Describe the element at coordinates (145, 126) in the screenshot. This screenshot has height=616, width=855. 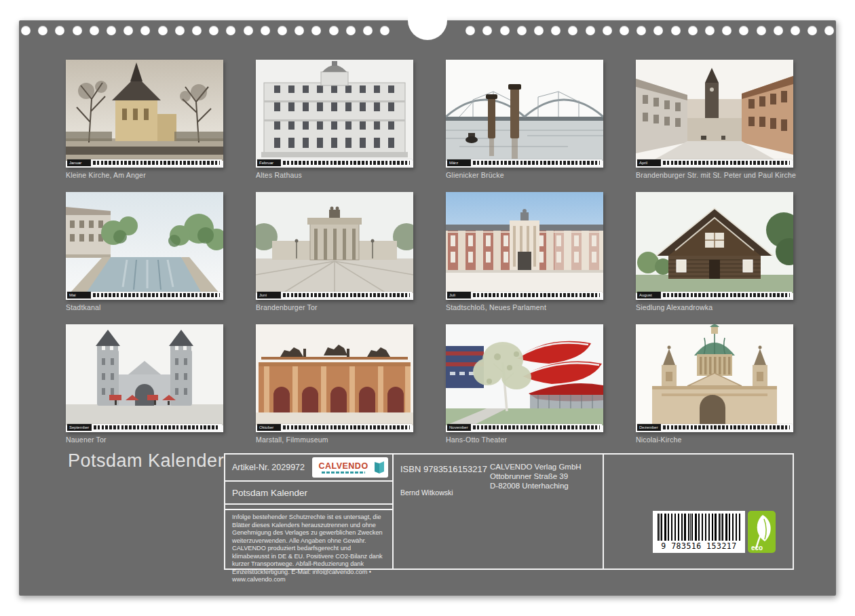
I see `month-cell-januar: Januar Kleine Kirche, Am Anger` at that location.